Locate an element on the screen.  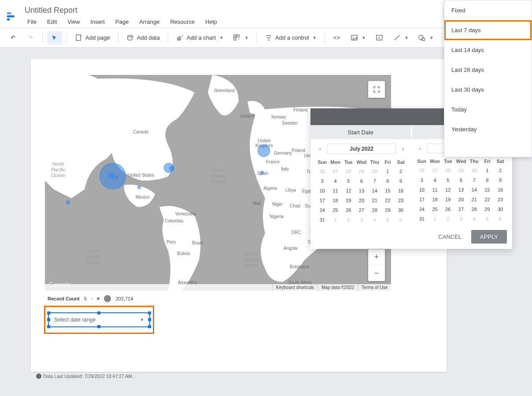
preset-yesterday: Yesterday is located at coordinates (488, 130).